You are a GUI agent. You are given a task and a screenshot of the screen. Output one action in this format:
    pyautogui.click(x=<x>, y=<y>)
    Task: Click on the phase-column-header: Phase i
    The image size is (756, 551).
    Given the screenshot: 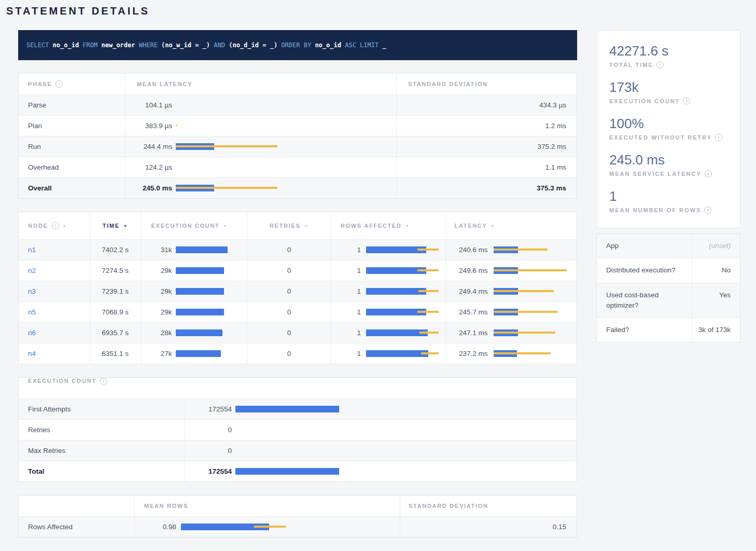 What is the action you would take?
    pyautogui.click(x=72, y=84)
    